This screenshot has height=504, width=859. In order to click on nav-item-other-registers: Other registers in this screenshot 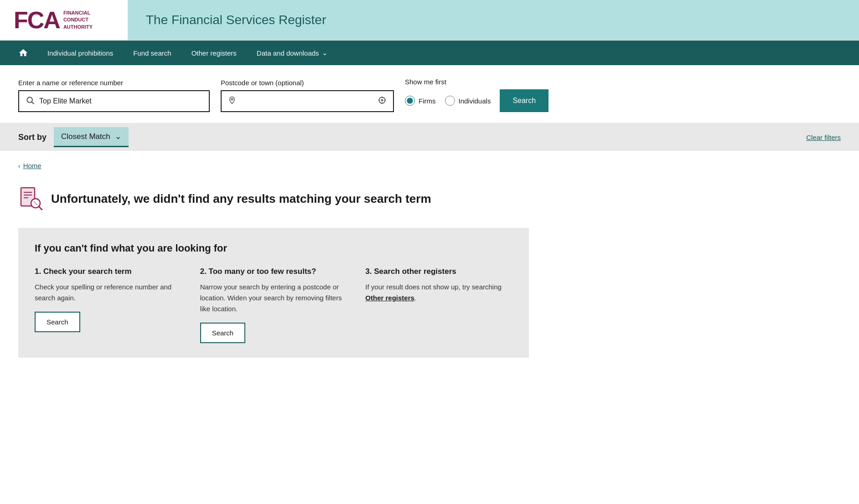, I will do `click(214, 53)`.